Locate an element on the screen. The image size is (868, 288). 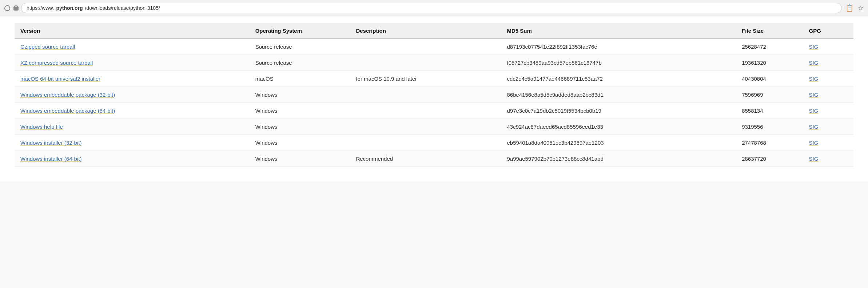
cell-os: macOS is located at coordinates (300, 79).